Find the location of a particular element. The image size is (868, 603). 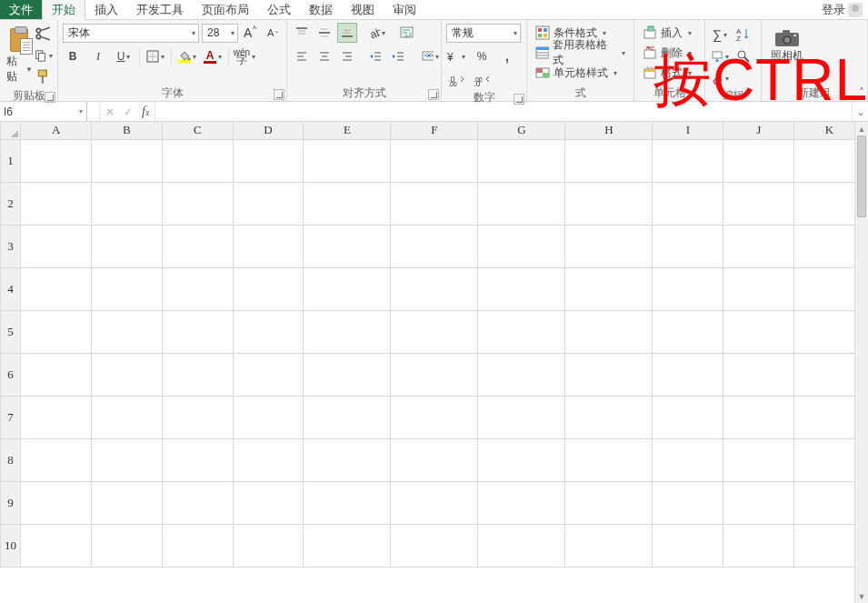

row-header: 6 is located at coordinates (11, 375).